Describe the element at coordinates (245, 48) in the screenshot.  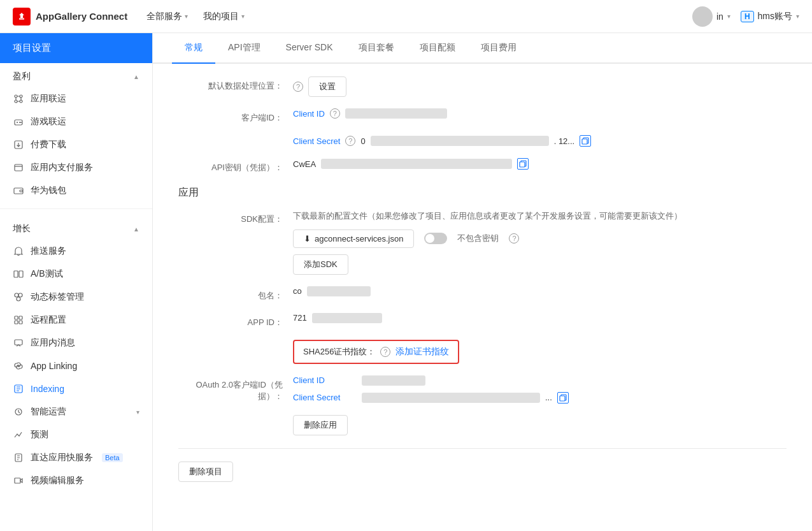
I see `tab-api-mgmt: API管理` at that location.